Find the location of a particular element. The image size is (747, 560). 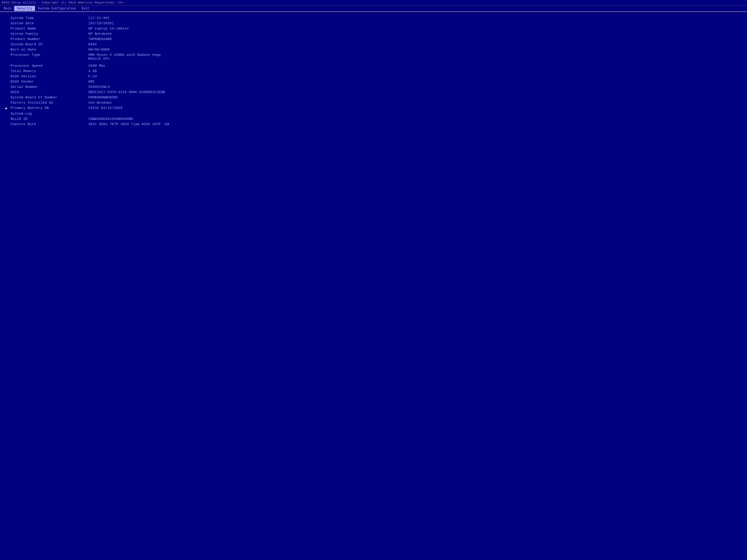

field-value: 84A2 is located at coordinates (93, 45).